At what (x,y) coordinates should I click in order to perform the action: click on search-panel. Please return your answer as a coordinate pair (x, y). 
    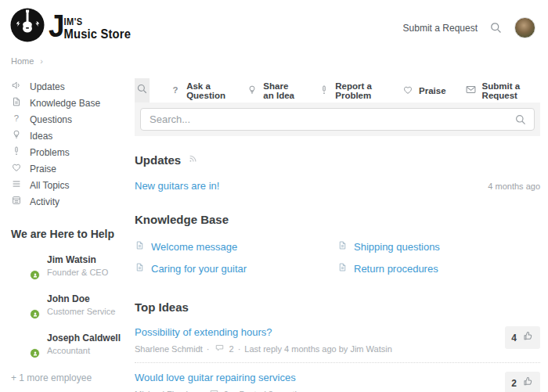
    Looking at the image, I should click on (337, 119).